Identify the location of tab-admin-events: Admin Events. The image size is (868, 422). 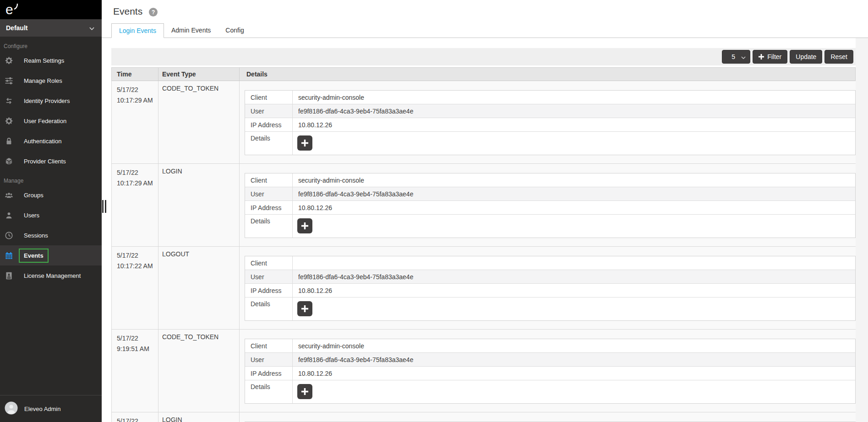
(191, 31).